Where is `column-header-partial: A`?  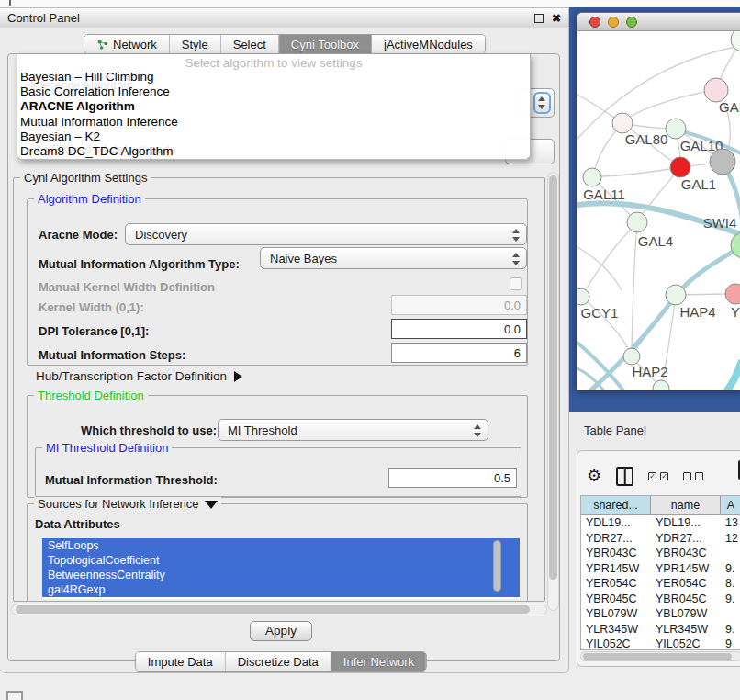 column-header-partial: A is located at coordinates (731, 505).